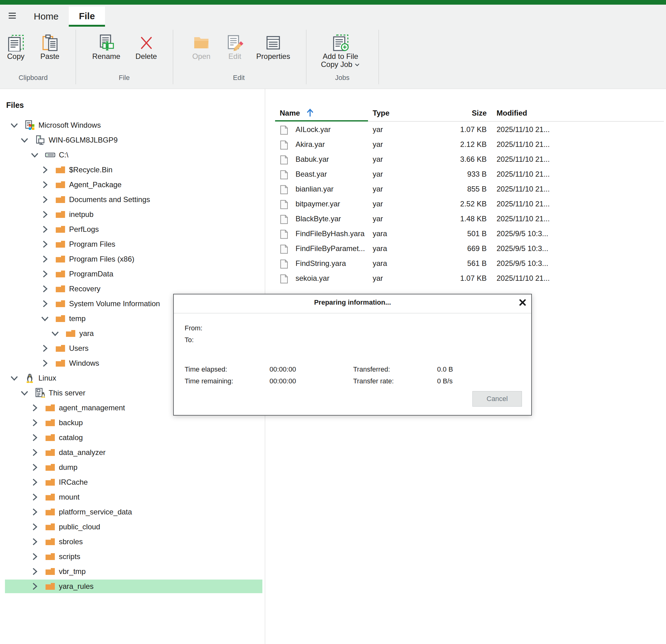  Describe the element at coordinates (466, 189) in the screenshot. I see `file-row-bianlian-yar: bianlian.yaryar855 B2025/11/10 21...` at that location.